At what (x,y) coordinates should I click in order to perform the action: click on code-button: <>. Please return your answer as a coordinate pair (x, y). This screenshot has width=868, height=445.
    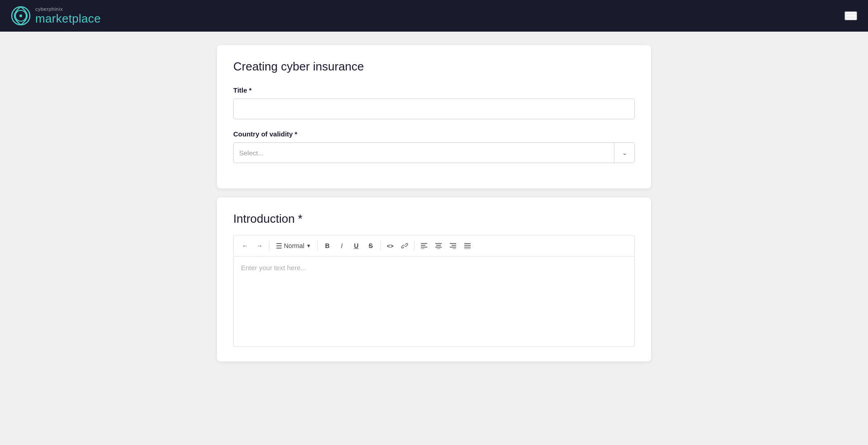
    Looking at the image, I should click on (390, 246).